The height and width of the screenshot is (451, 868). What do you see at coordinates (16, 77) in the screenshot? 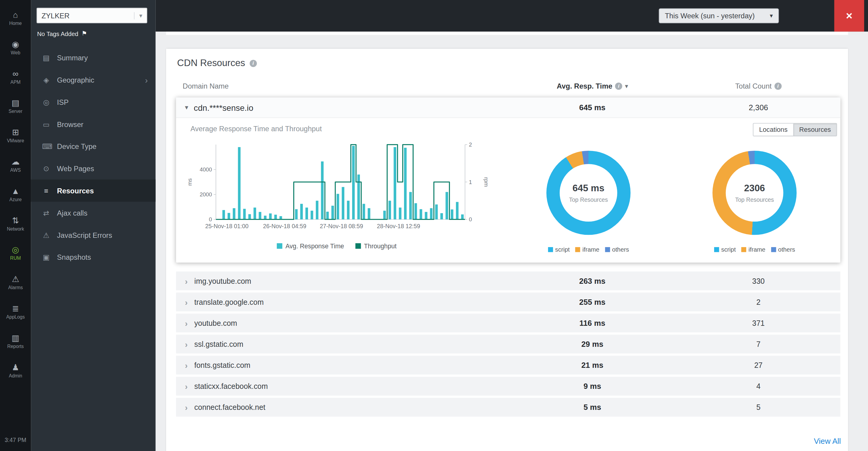
I see `rail-item-apm: ∞ APM` at bounding box center [16, 77].